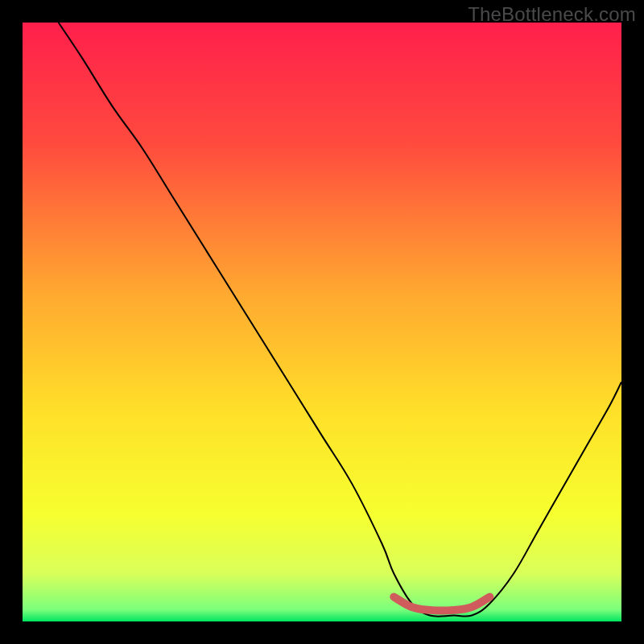  What do you see at coordinates (552, 14) in the screenshot?
I see `watermark-text: TheBottleneck.com` at bounding box center [552, 14].